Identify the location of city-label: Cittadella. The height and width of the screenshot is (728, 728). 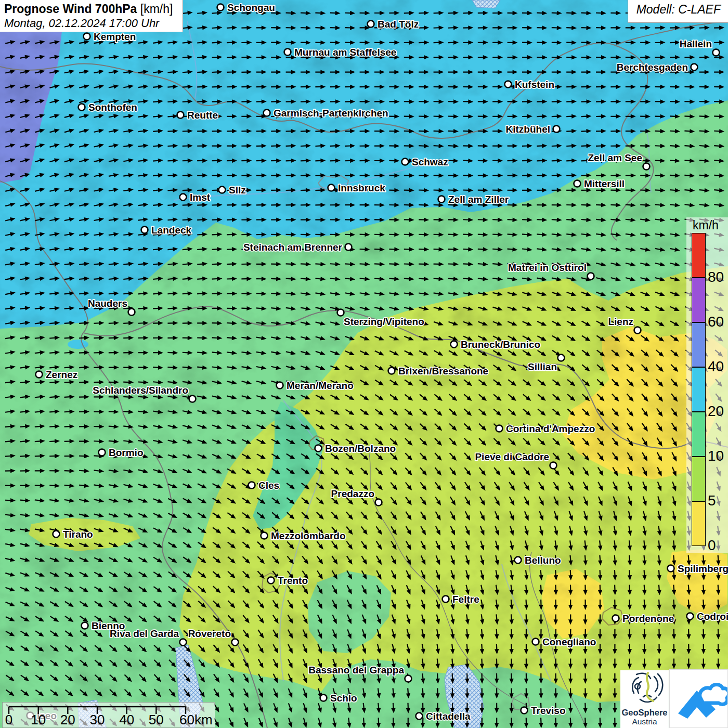
(448, 717).